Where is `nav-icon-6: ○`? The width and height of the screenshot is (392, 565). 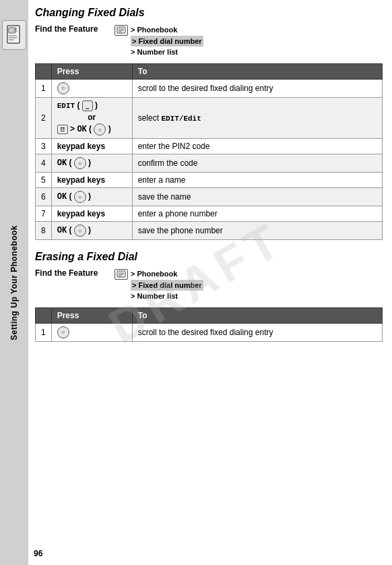 nav-icon-6: ○ is located at coordinates (80, 197).